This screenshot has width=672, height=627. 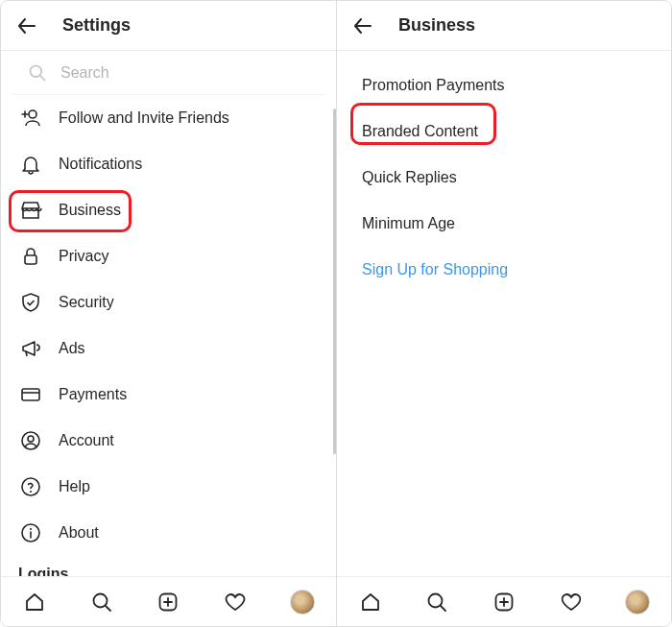 I want to click on row-promotion-payments: Promotion Payments, so click(x=504, y=85).